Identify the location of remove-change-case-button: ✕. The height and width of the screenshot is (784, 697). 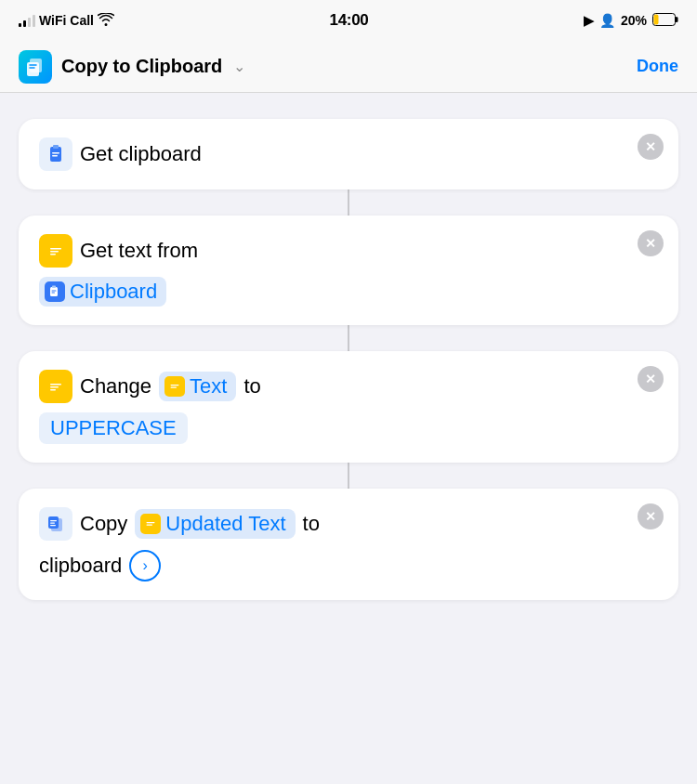
(651, 379).